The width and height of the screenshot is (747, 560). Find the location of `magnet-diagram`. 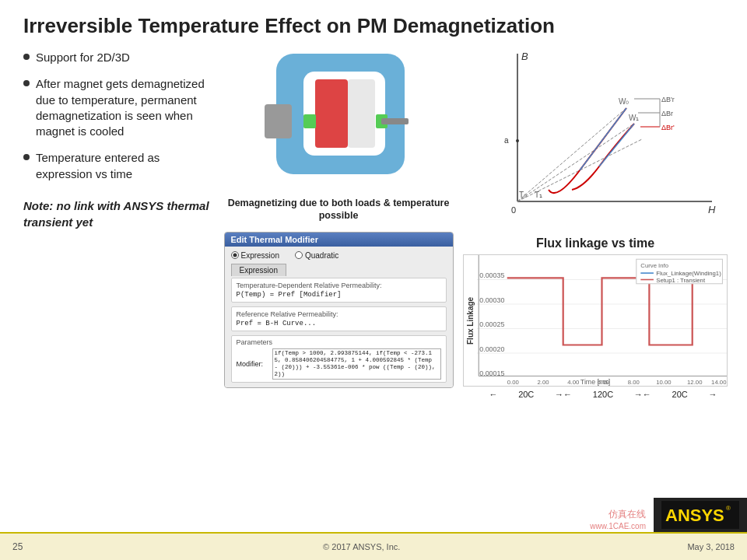

magnet-diagram is located at coordinates (338, 121).